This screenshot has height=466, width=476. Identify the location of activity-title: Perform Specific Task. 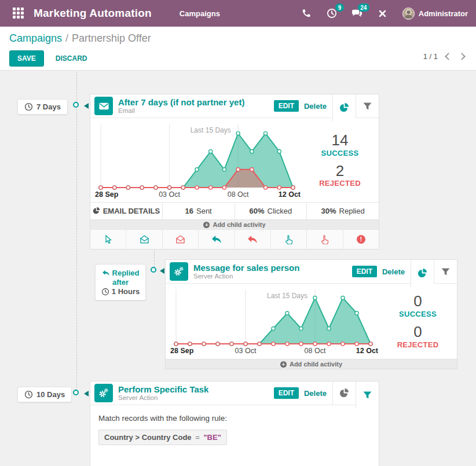
(163, 389).